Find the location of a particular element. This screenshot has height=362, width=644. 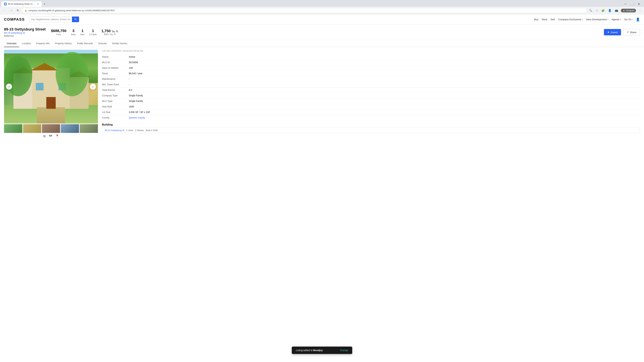

listing-price-stat: $688,750 Price is located at coordinates (59, 32).